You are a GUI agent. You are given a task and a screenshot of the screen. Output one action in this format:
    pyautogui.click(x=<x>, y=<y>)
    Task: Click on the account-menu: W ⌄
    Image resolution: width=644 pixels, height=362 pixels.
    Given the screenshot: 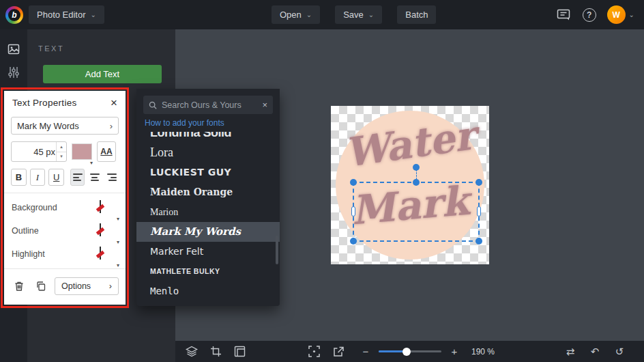 What is the action you would take?
    pyautogui.click(x=621, y=15)
    